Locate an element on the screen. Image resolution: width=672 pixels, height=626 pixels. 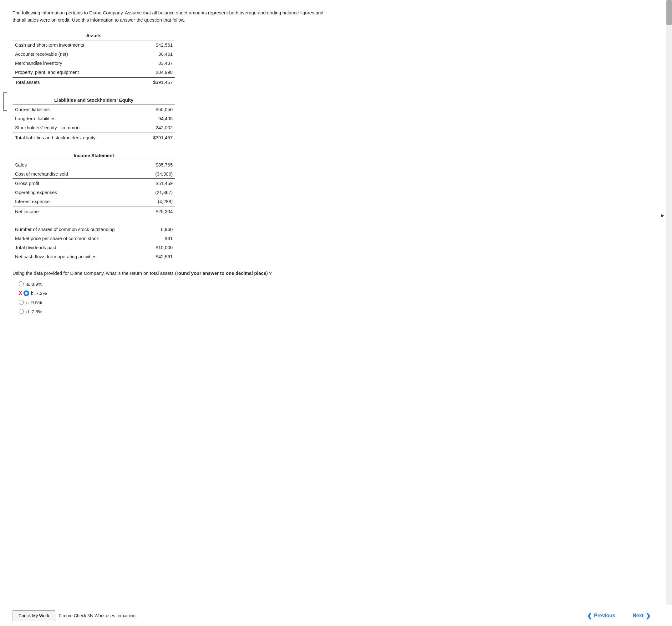
row-label: Accounts receivable (net) is located at coordinates (74, 54).